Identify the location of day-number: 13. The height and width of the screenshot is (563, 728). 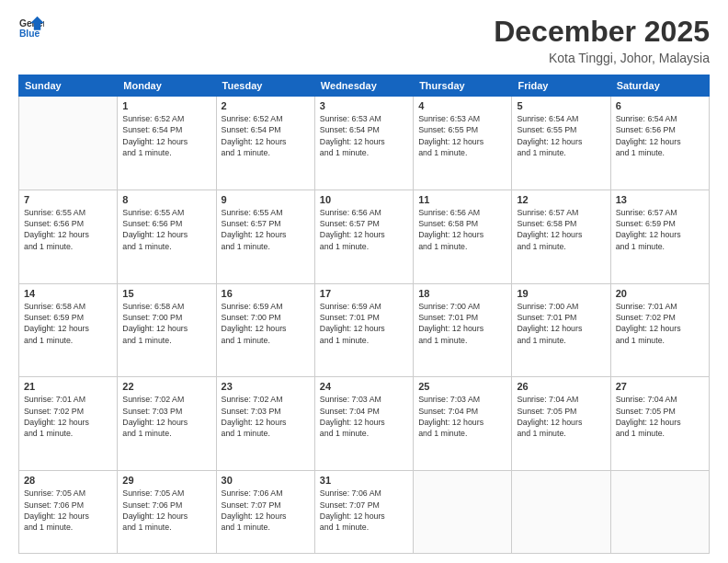
(660, 200).